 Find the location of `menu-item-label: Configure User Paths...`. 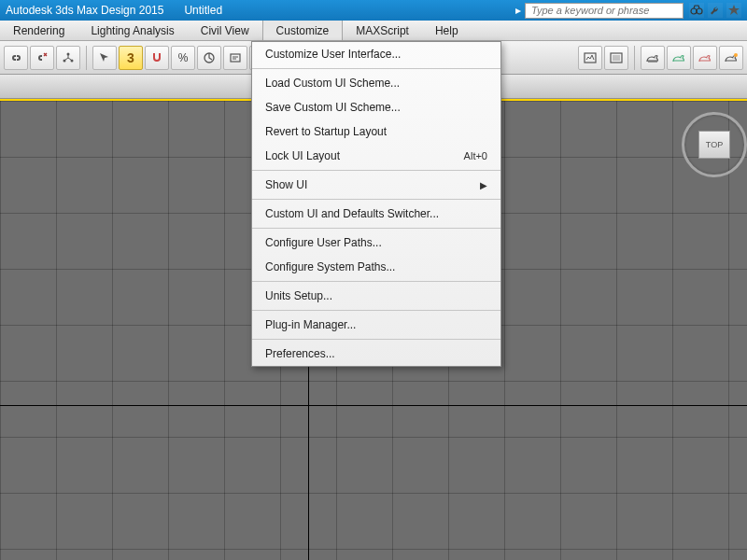

menu-item-label: Configure User Paths... is located at coordinates (323, 243).